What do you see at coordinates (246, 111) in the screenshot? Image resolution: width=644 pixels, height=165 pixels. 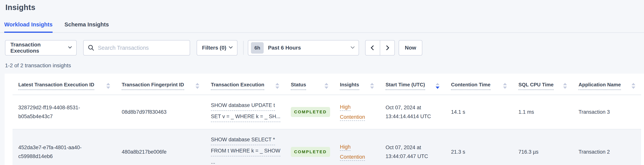 I see `transaction-query-link: SHOW database UPDATE t SET v = _ WHERE k…` at bounding box center [246, 111].